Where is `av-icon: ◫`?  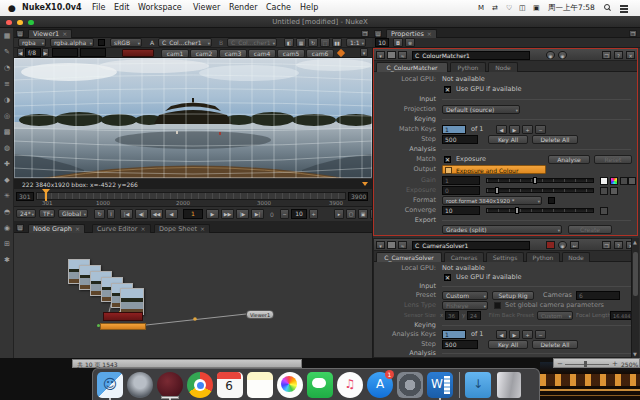
av-icon: ◫ is located at coordinates (522, 8).